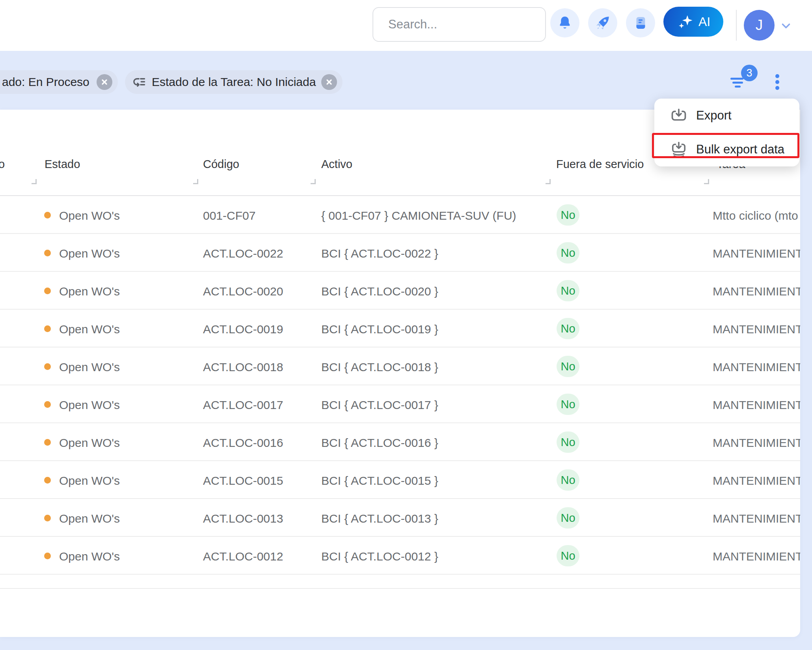  Describe the element at coordinates (380, 481) in the screenshot. I see `cell-activo: BCI { ACT.LOC-0015 }` at that location.